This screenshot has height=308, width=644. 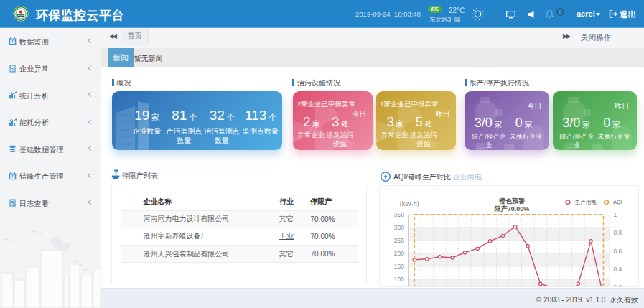 What do you see at coordinates (399, 215) in the screenshot?
I see `svg-text: 350` at bounding box center [399, 215].